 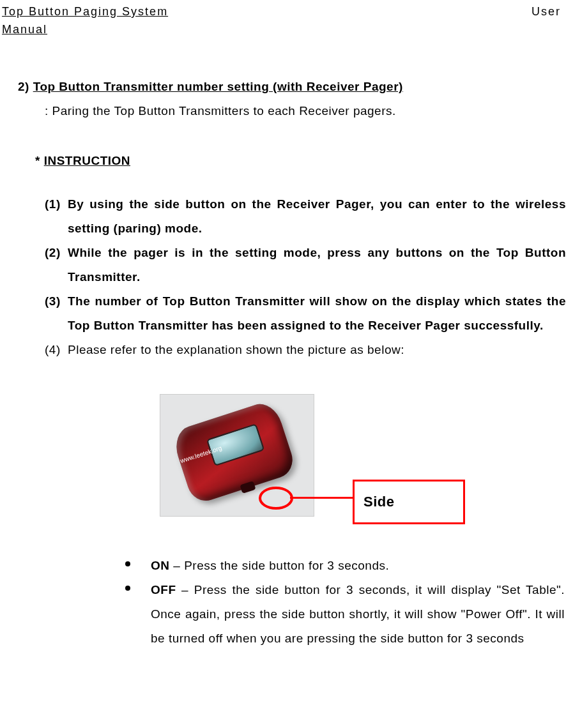 I want to click on instruction-number: (1), so click(x=56, y=204).